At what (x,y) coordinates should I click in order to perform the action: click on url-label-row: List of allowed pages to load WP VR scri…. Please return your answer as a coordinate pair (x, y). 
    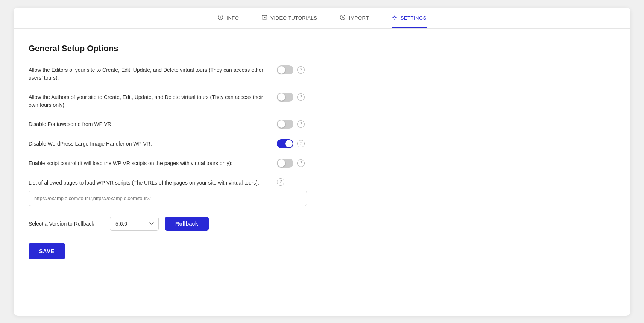
    Looking at the image, I should click on (322, 183).